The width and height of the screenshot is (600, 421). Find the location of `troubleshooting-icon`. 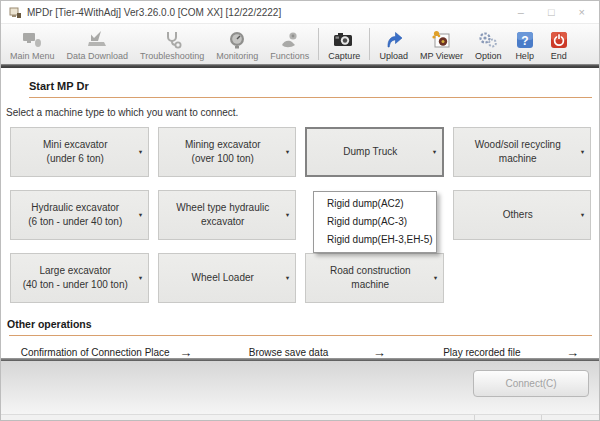

troubleshooting-icon is located at coordinates (172, 40).